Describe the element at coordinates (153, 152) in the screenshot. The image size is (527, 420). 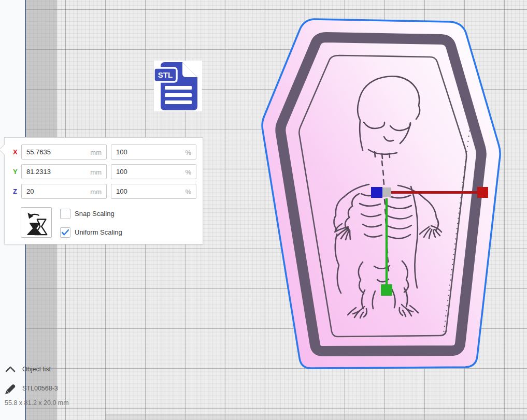
I see `x-percent-input` at that location.